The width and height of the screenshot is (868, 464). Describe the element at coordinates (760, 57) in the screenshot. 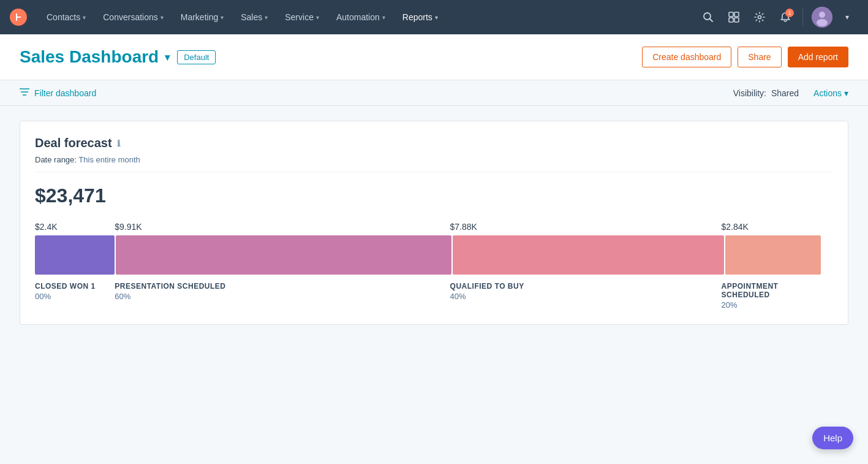

I see `share-button: Share` at that location.